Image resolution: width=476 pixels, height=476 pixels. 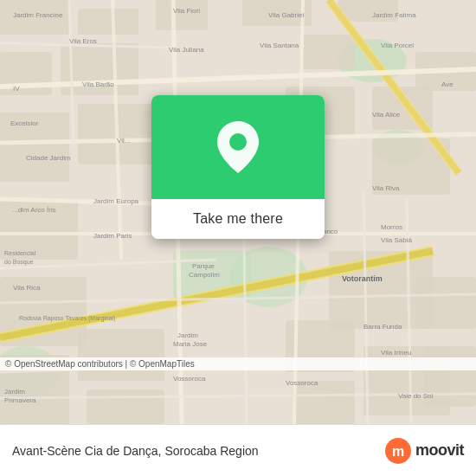 I want to click on svg-text: Parque, so click(x=203, y=267).